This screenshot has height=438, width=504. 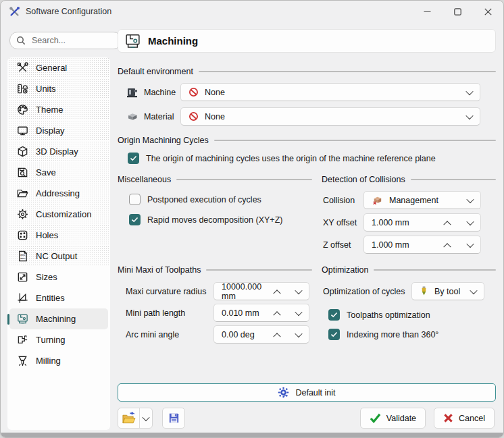 What do you see at coordinates (50, 298) in the screenshot?
I see `sidebar-item-label: Entities` at bounding box center [50, 298].